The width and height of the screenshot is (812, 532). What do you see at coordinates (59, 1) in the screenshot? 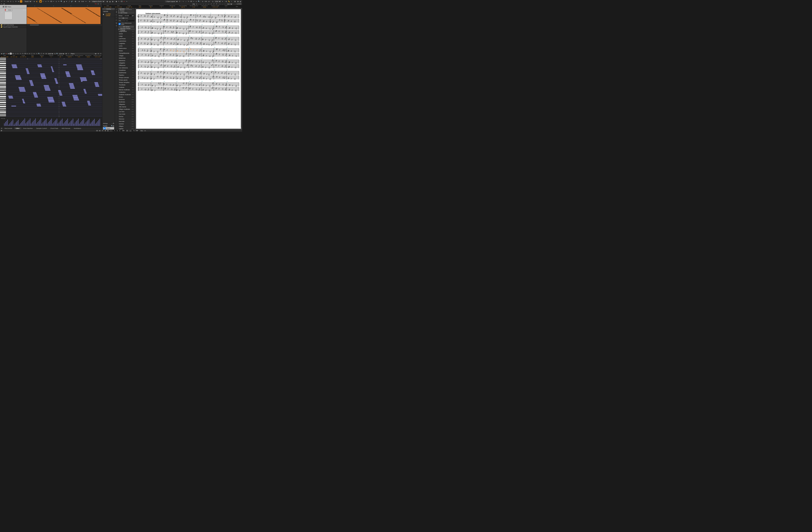
I see `mute-tool-icon: ✕` at bounding box center [59, 1].